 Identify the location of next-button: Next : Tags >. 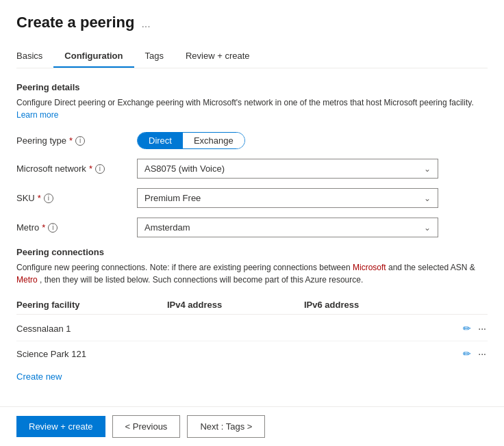
(226, 427).